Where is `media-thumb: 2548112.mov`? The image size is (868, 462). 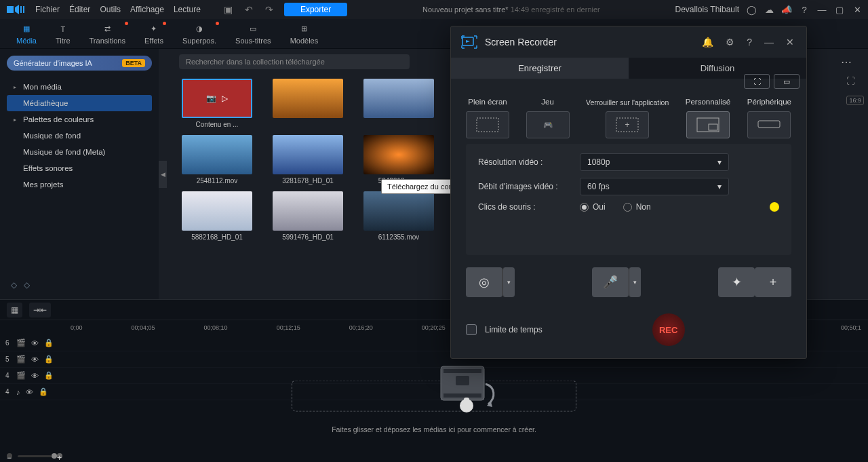 media-thumb: 2548112.mov is located at coordinates (217, 160).